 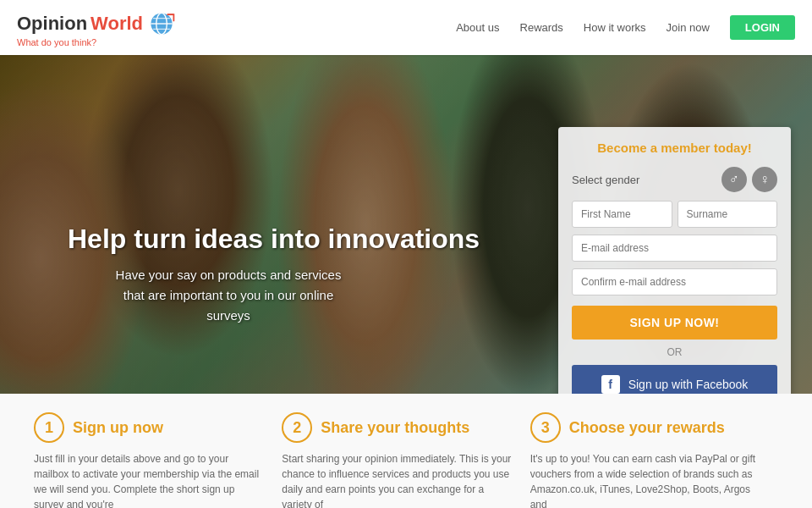 What do you see at coordinates (765, 179) in the screenshot?
I see `gender-female-icon: ♀` at bounding box center [765, 179].